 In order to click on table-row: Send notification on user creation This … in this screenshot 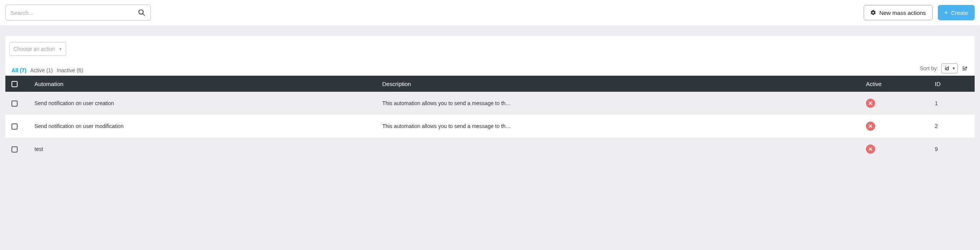, I will do `click(490, 103)`.